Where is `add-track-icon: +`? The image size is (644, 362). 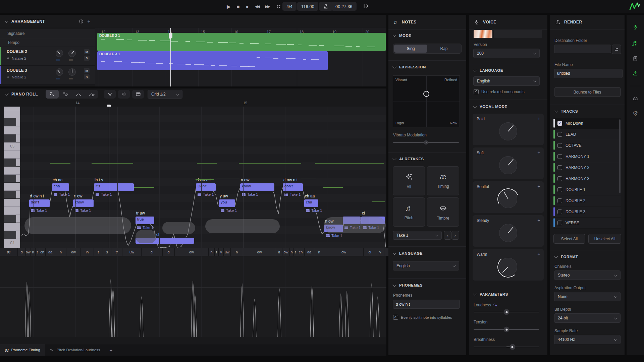
add-track-icon: + is located at coordinates (89, 21).